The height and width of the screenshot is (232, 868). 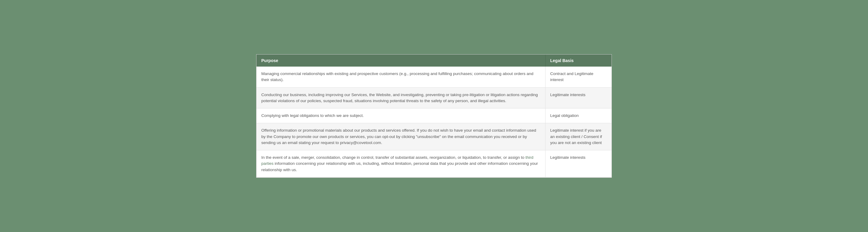 I want to click on table-row: Offering information or promotional mate…, so click(x=434, y=137).